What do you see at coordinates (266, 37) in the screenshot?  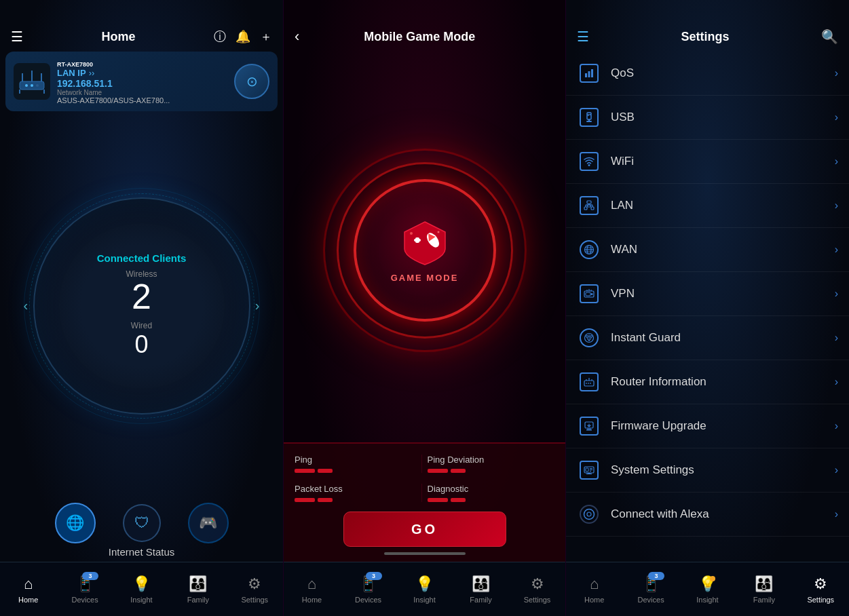 I see `add-icon: ＋` at bounding box center [266, 37].